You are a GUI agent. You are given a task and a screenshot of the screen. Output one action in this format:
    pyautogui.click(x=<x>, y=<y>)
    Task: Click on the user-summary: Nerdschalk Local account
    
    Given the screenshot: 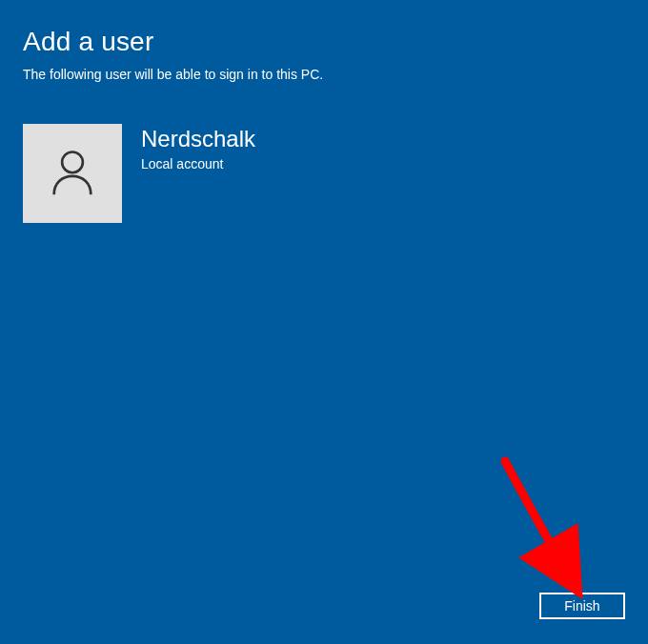 What is the action you would take?
    pyautogui.click(x=324, y=173)
    